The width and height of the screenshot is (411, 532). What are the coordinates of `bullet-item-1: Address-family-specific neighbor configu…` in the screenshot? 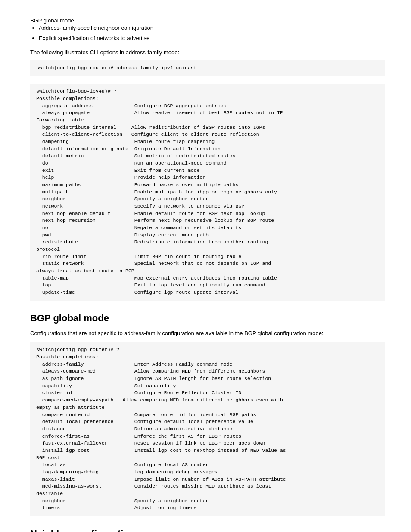 It's located at (212, 28).